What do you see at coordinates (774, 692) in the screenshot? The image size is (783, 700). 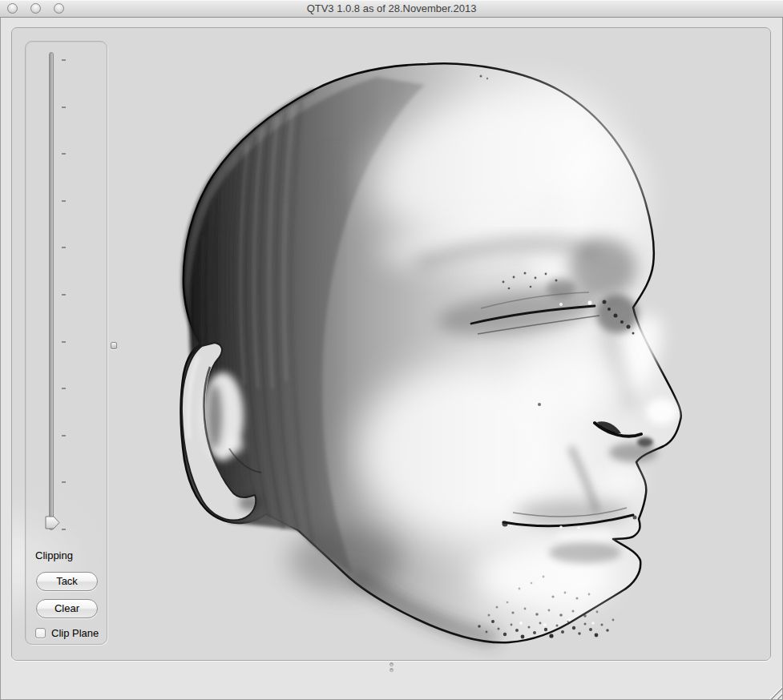 I see `window-resize-grip-icon` at bounding box center [774, 692].